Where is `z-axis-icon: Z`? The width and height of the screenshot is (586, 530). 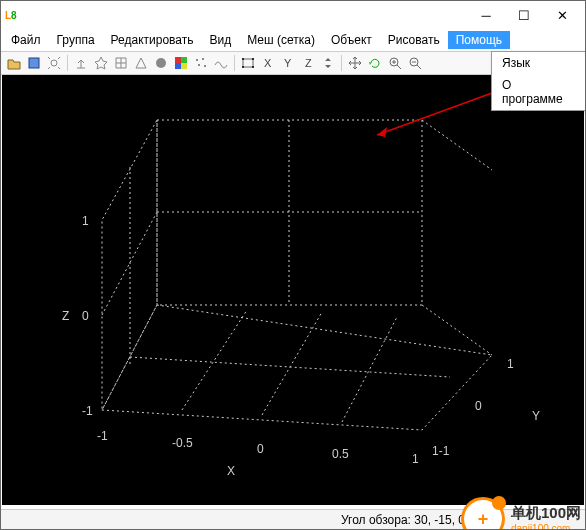
z-axis-icon: Z is located at coordinates (308, 63).